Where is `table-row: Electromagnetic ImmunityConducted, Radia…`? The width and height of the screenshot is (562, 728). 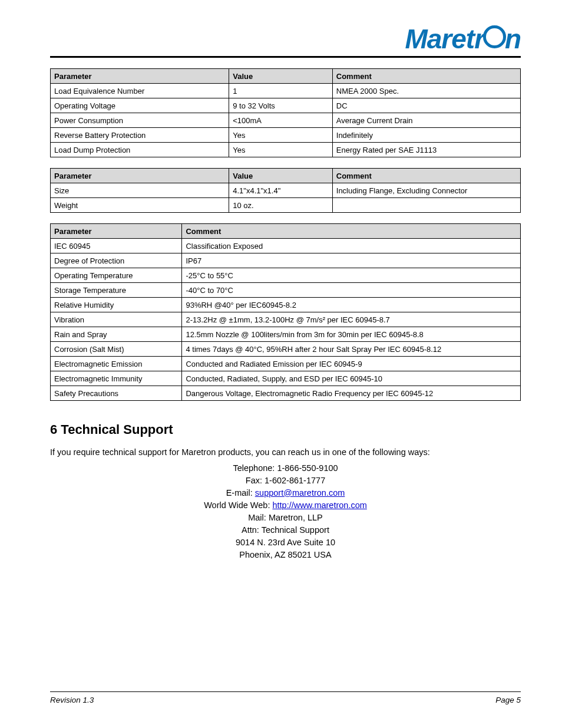 table-row: Electromagnetic ImmunityConducted, Radia… is located at coordinates (286, 378).